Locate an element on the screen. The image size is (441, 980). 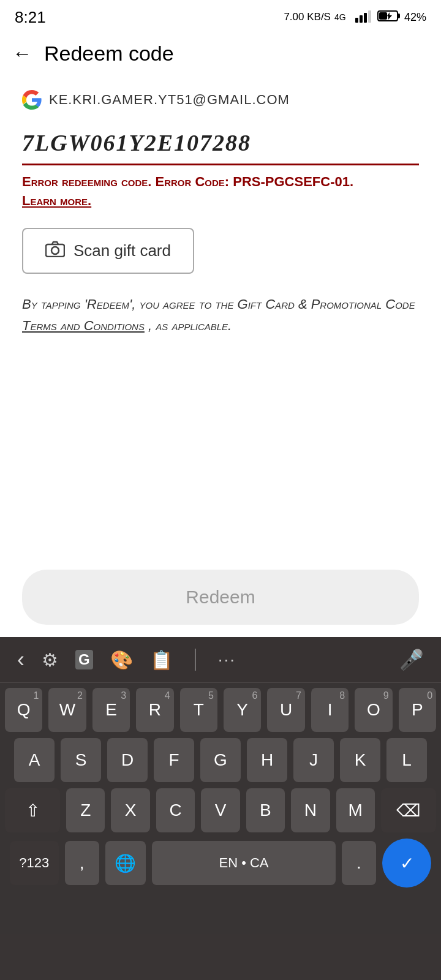
header: ← Redeem code is located at coordinates (221, 54).